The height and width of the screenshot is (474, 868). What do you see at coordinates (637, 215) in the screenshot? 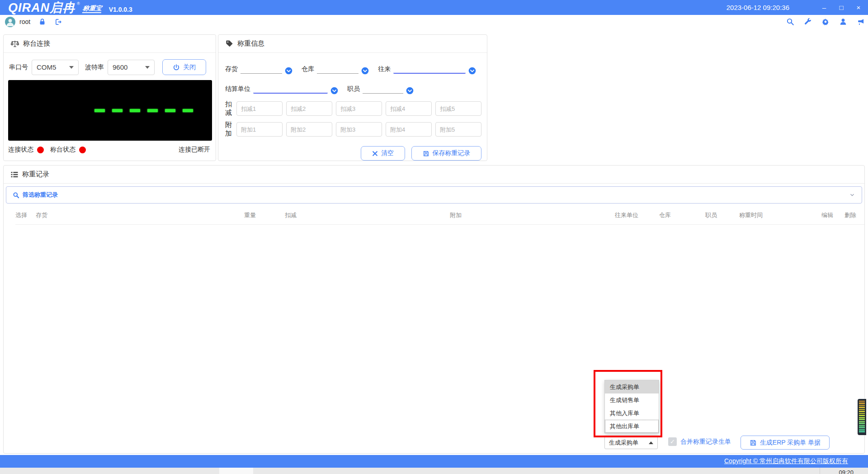
I see `col-partner-unit: 往来单位` at bounding box center [637, 215].